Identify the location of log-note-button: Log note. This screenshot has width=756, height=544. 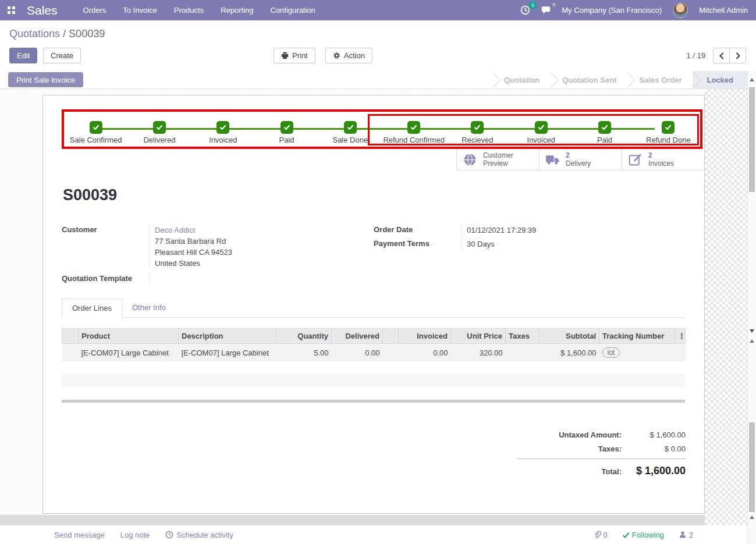
(135, 535).